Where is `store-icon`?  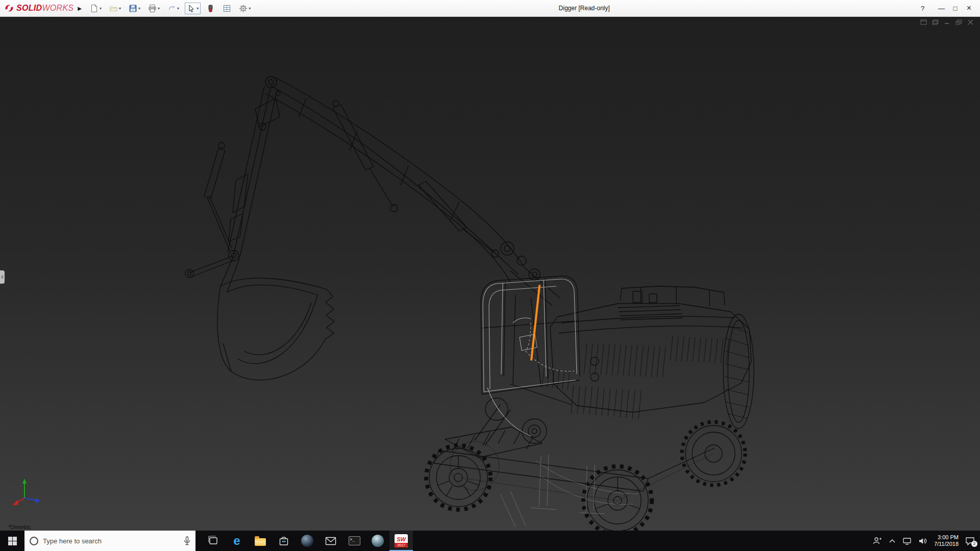 store-icon is located at coordinates (284, 541).